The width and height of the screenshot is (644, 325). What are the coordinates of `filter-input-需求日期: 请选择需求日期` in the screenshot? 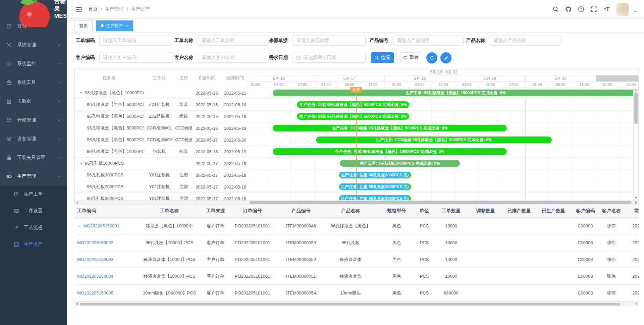 It's located at (329, 58).